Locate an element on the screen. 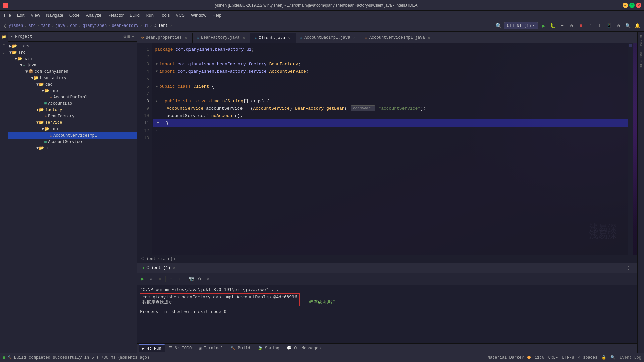 The width and height of the screenshot is (644, 362). tree-item-dao-impl: ▼ 📂 impl is located at coordinates (72, 91).